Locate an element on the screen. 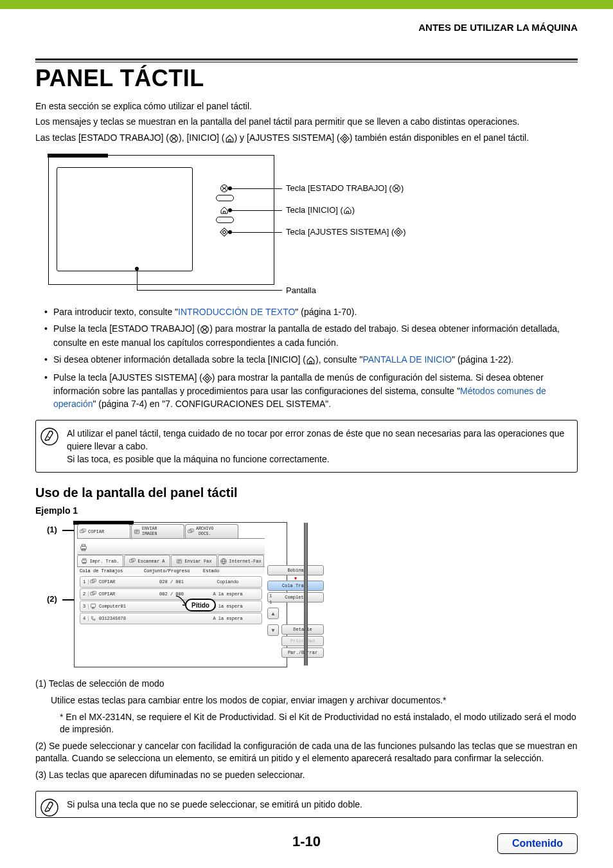 The height and width of the screenshot is (868, 613). link-intro-texto: INTRODUCCIÓN DE TEXTO is located at coordinates (236, 312).